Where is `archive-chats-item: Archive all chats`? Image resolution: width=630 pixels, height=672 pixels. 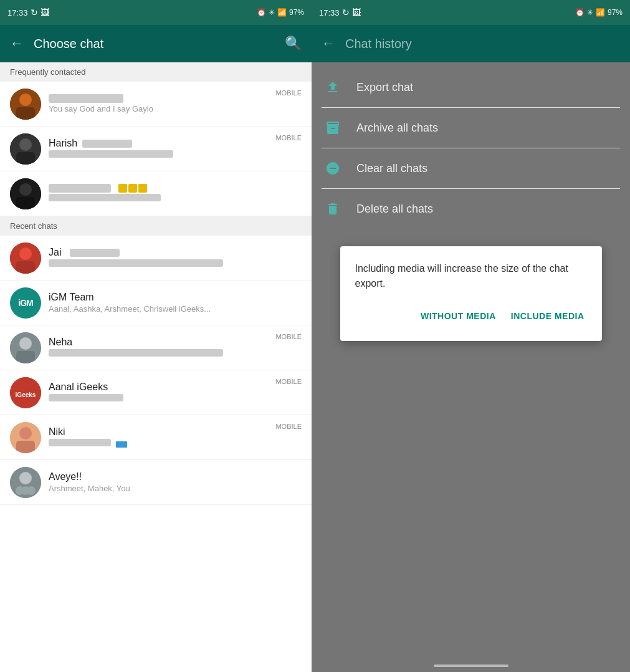
archive-chats-item: Archive all chats is located at coordinates (471, 128).